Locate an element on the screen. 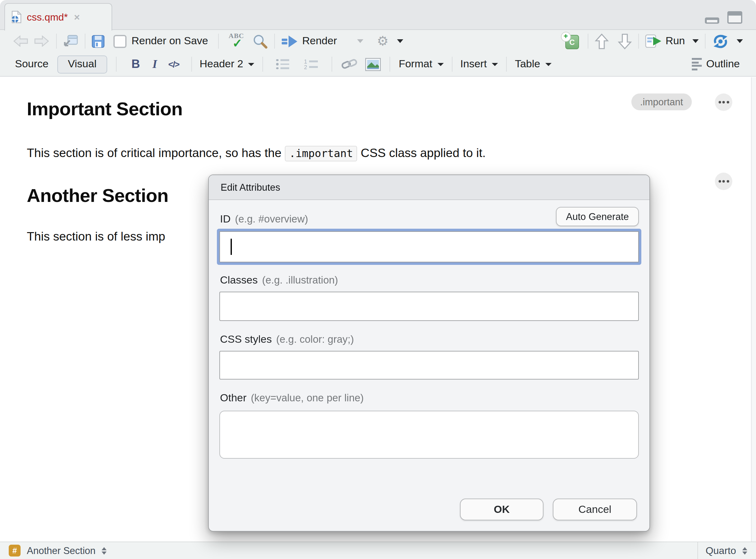 This screenshot has height=559, width=756. go-previous-section-icon is located at coordinates (602, 41).